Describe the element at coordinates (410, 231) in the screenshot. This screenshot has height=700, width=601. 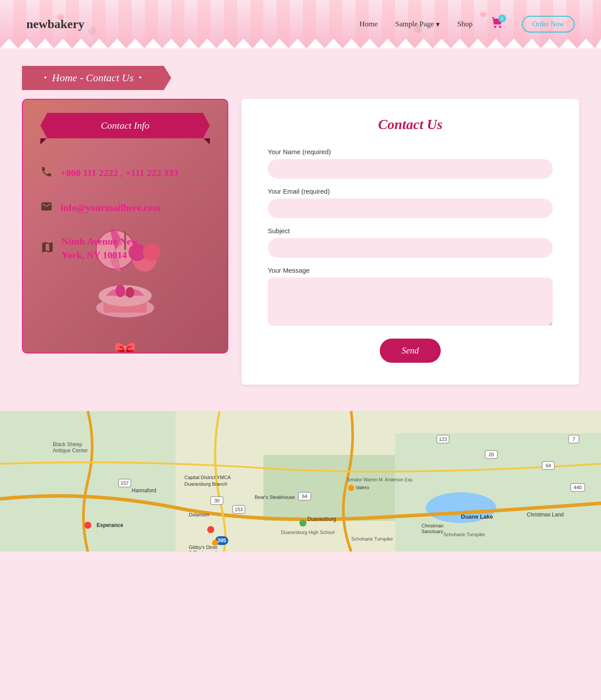
I see `subject-label: Subject` at that location.